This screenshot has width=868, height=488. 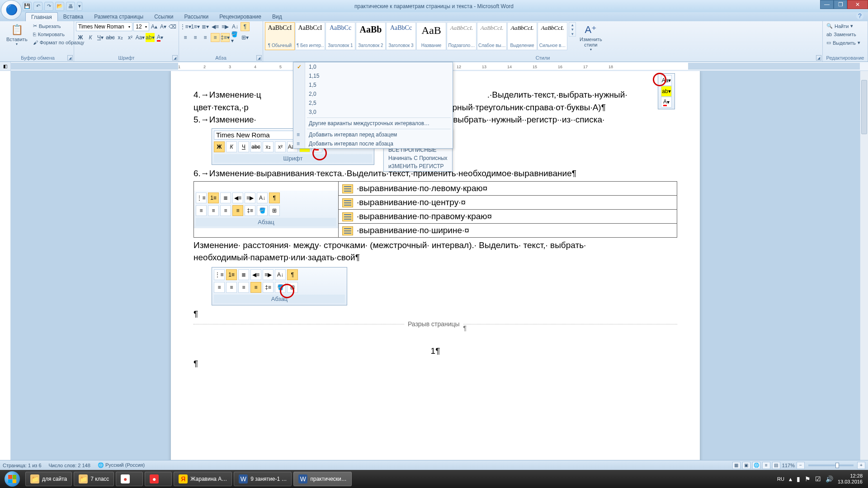 What do you see at coordinates (829, 479) in the screenshot?
I see `tray-volume-icon: 🔊` at bounding box center [829, 479].